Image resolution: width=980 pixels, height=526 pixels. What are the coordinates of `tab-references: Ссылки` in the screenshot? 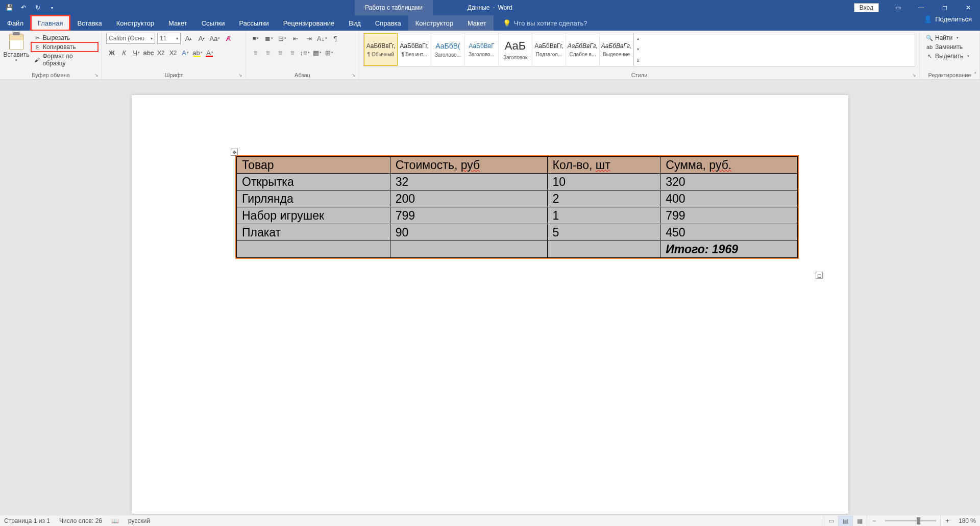 It's located at (213, 23).